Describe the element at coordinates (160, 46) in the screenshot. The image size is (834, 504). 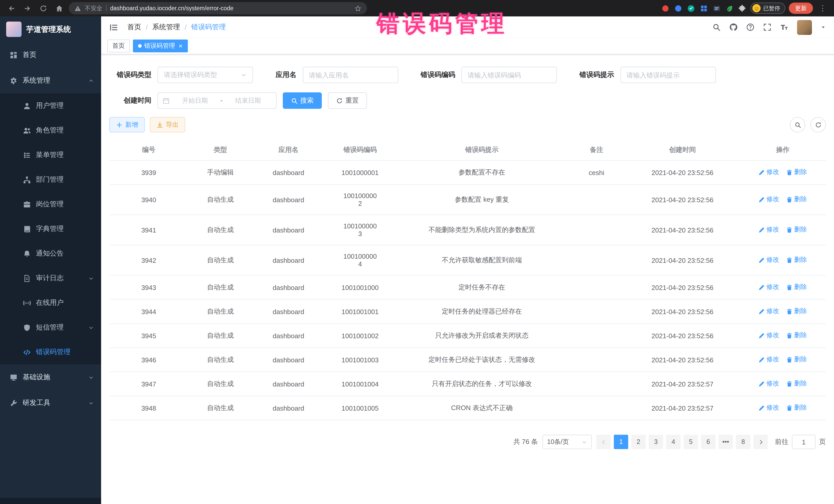
I see `tab-1: 错误码管理×` at that location.